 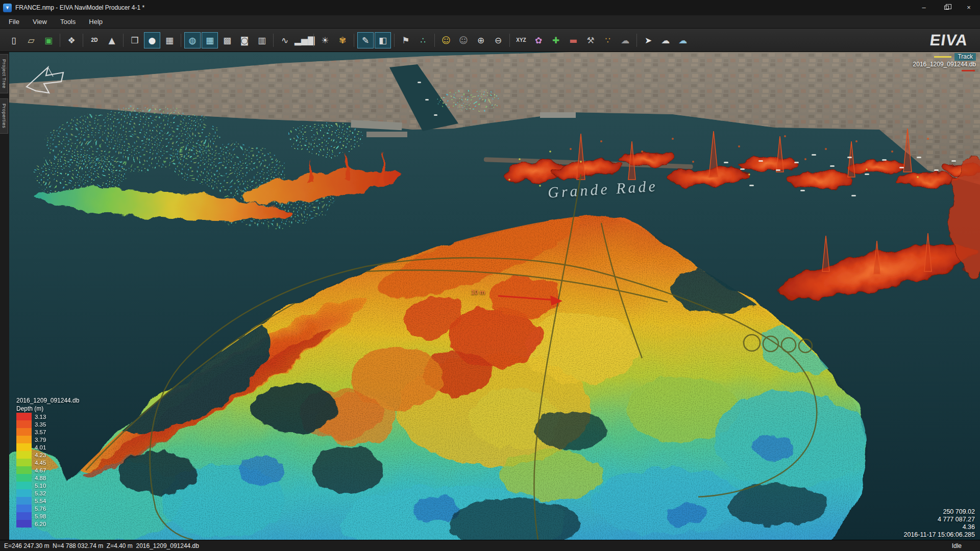 I want to click on label-tag-button: ⚑, so click(x=406, y=40).